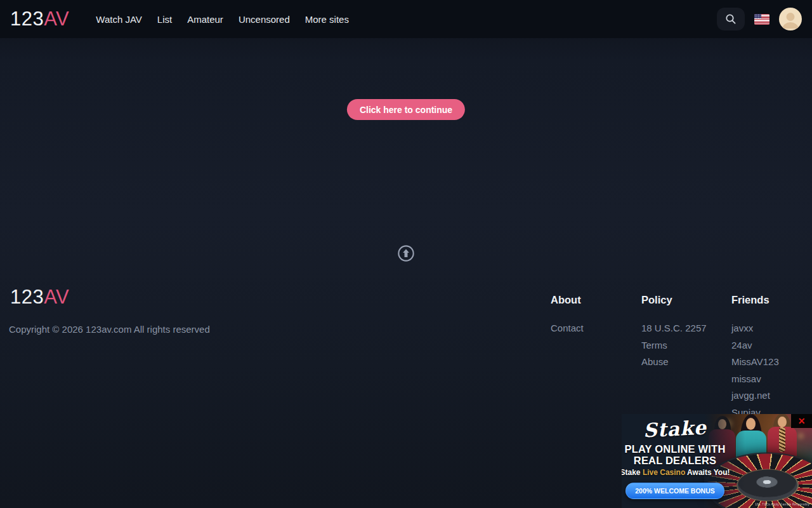 The height and width of the screenshot is (508, 812). Describe the element at coordinates (675, 449) in the screenshot. I see `ad-headline-line1: PLAY ONLINE WITH` at that location.